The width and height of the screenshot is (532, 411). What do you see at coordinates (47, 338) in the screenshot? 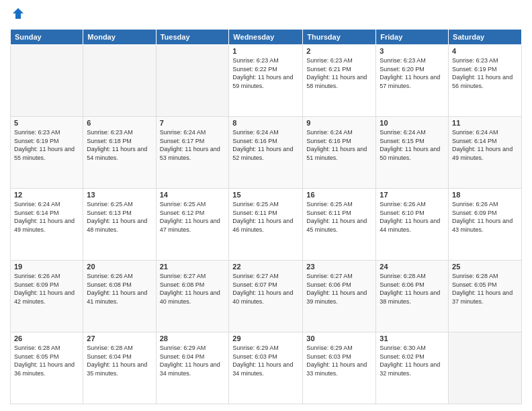
I see `day-number: 26` at bounding box center [47, 338].